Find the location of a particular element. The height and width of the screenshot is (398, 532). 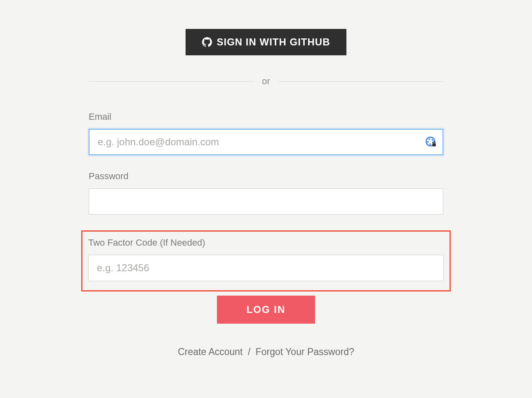

divider: or is located at coordinates (266, 81).